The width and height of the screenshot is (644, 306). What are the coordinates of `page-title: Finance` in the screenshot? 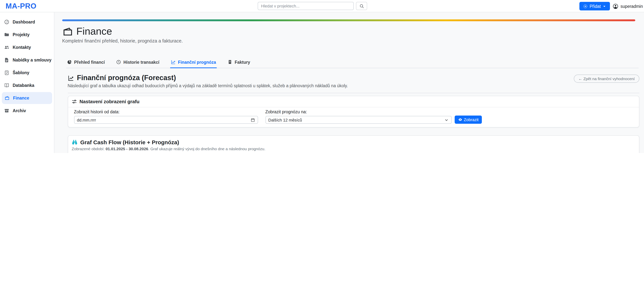 It's located at (94, 32).